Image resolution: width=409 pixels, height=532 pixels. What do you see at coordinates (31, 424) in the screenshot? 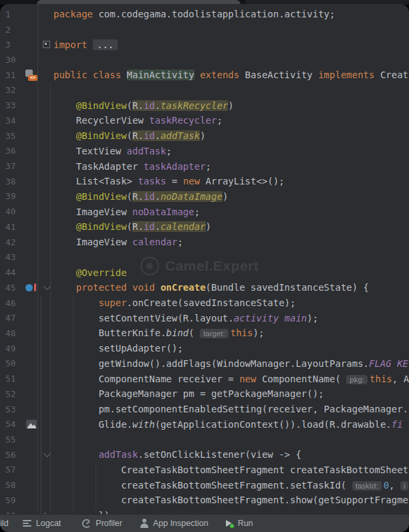
I see `image-gutter-icon` at bounding box center [31, 424].